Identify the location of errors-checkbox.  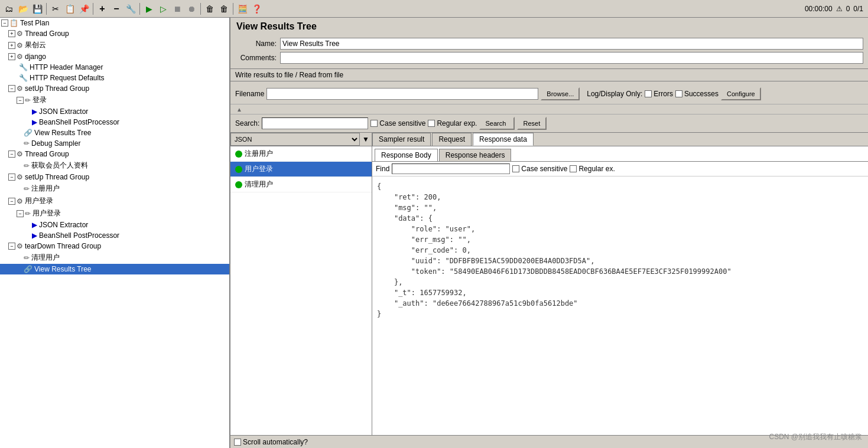
(648, 94).